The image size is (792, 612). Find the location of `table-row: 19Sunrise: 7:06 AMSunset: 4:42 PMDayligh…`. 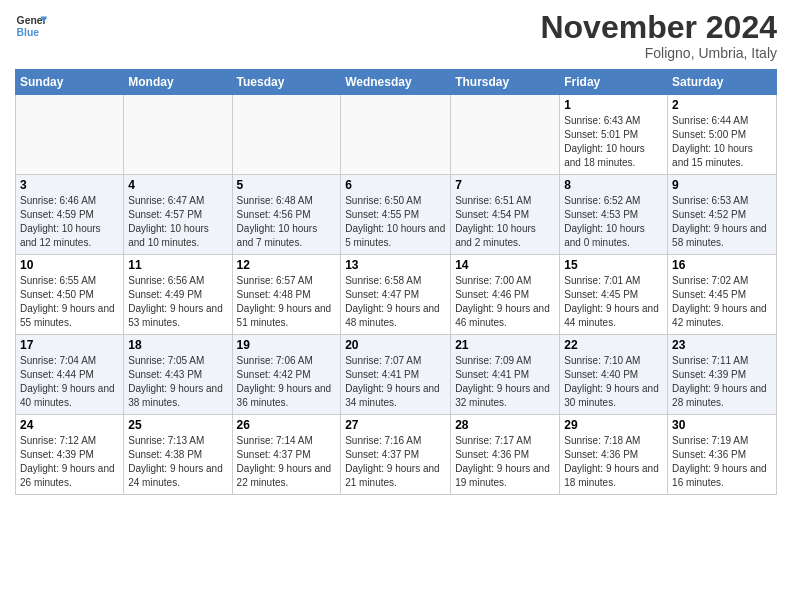

table-row: 19Sunrise: 7:06 AMSunset: 4:42 PMDayligh… is located at coordinates (286, 375).